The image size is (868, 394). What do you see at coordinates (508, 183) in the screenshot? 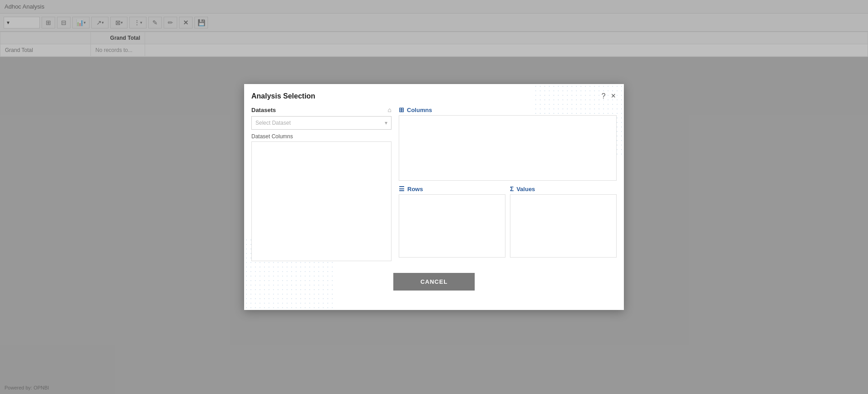
I see `right-panel: ⊞ Columns ☰ Rows` at bounding box center [508, 183].